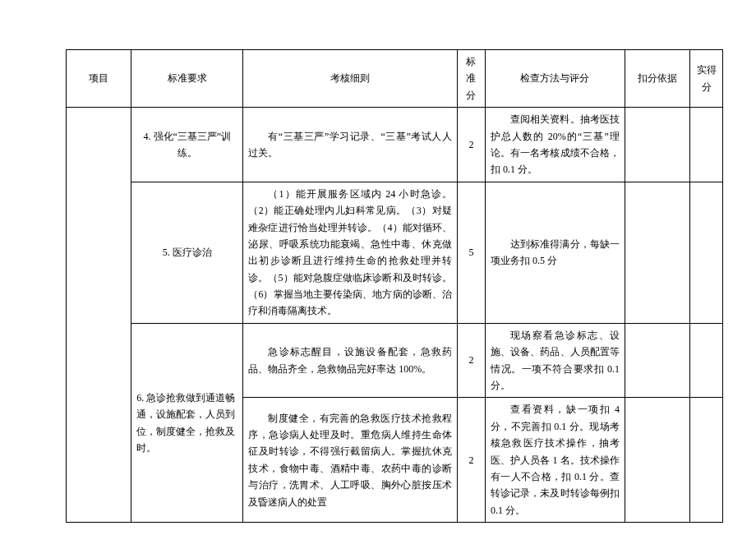 The width and height of the screenshot is (756, 535). What do you see at coordinates (555, 79) in the screenshot?
I see `header-check: 检查方法与评分` at bounding box center [555, 79].